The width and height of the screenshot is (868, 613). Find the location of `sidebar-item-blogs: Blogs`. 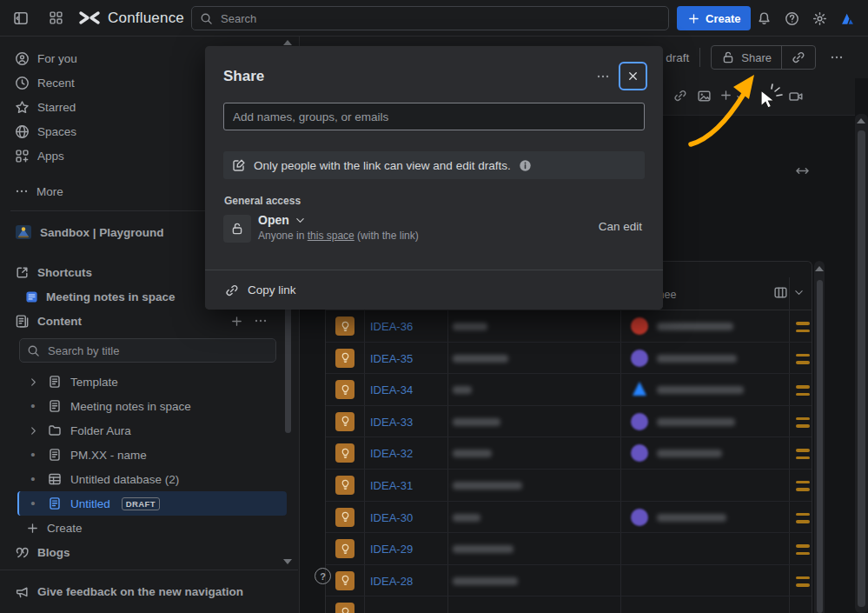

sidebar-item-blogs: Blogs is located at coordinates (149, 552).